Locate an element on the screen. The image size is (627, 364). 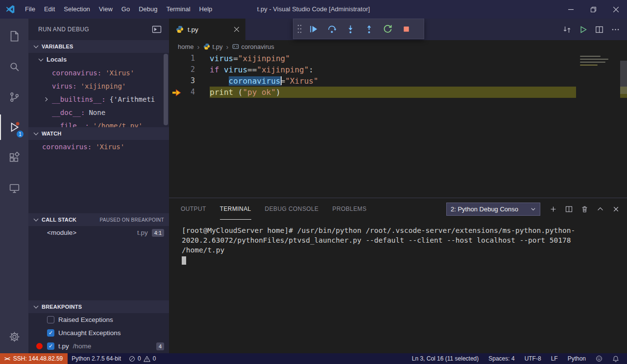
run-python-file-button is located at coordinates (583, 29).